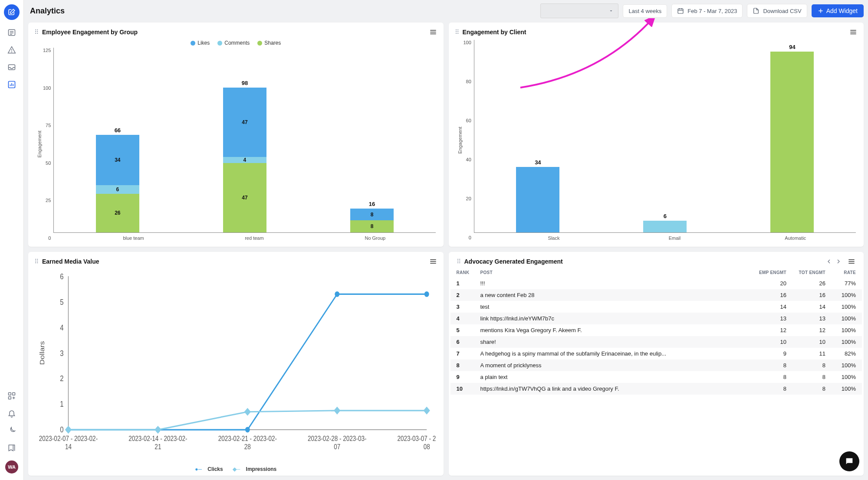 Image resolution: width=868 pixels, height=480 pixels. I want to click on svg-text: 2023-03-07 - 2023-03-, so click(417, 438).